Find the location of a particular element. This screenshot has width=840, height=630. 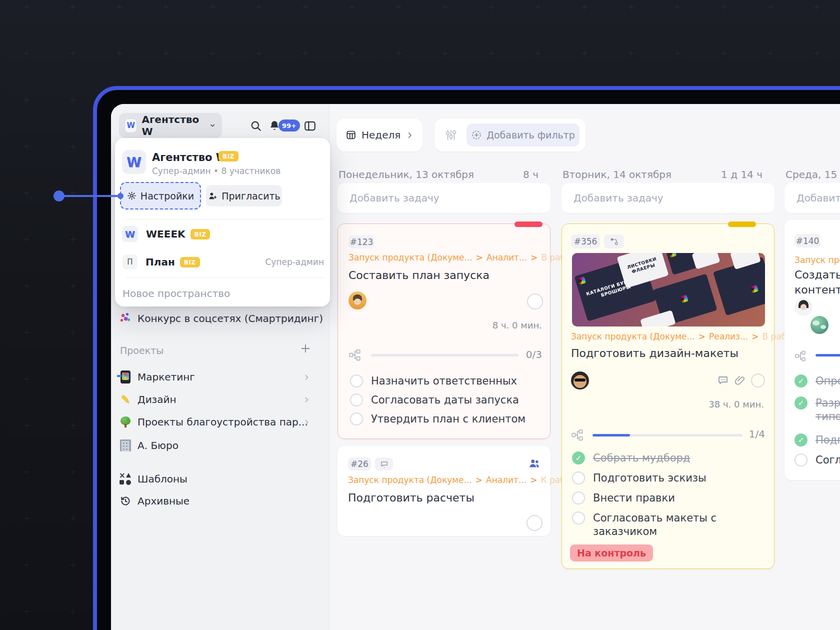

settings-label: Настройки is located at coordinates (167, 196).